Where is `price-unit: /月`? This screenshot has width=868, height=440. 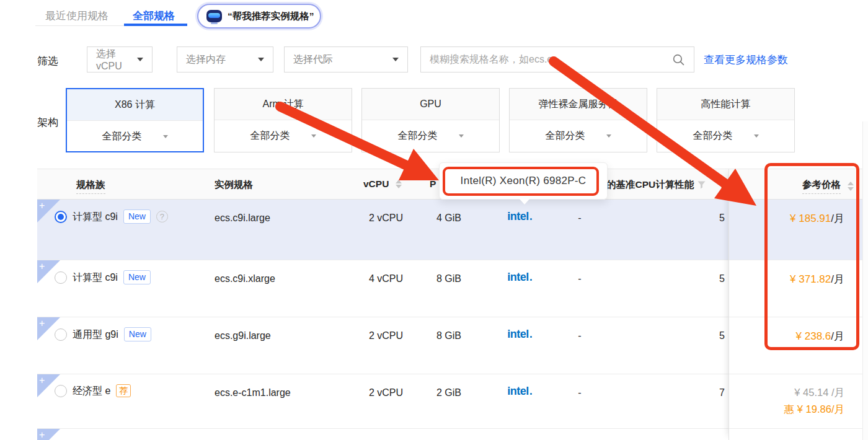
price-unit: /月 is located at coordinates (838, 336).